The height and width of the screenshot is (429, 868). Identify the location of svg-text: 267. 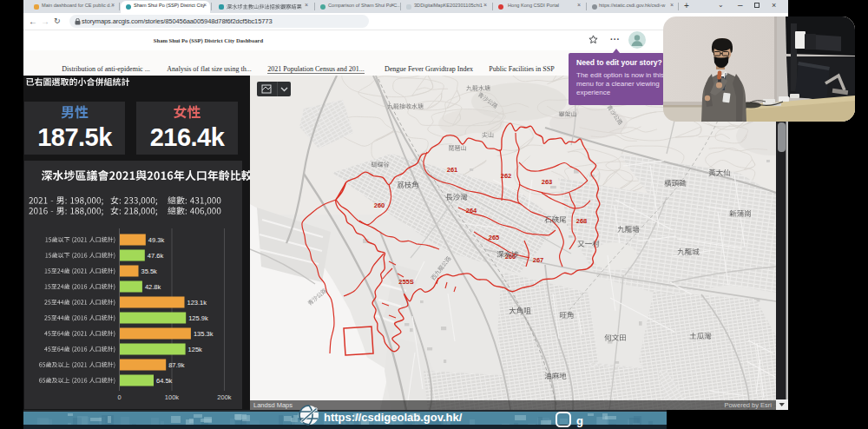
(538, 261).